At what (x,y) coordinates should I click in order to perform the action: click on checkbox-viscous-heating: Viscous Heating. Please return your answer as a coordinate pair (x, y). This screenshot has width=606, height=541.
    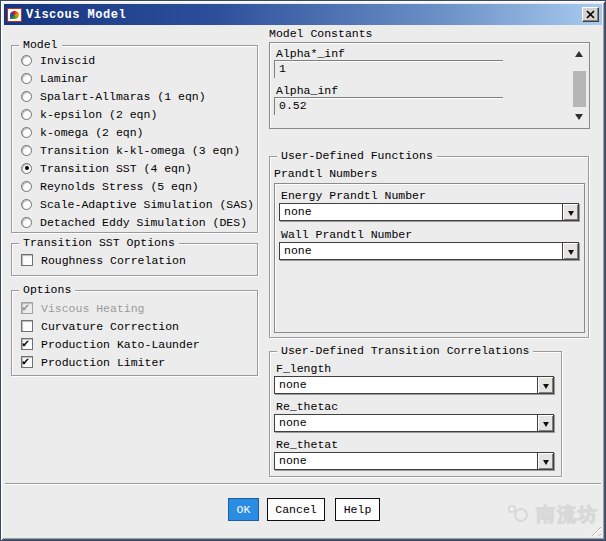
    Looking at the image, I should click on (136, 308).